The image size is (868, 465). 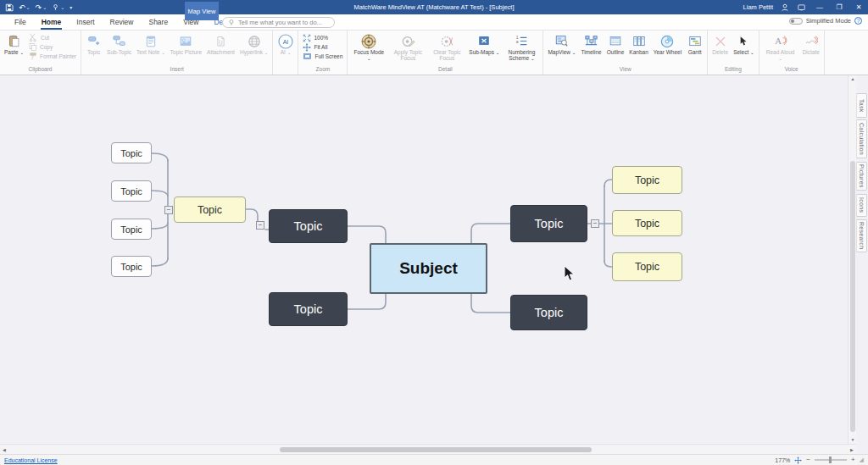 I want to click on paste-button: Paste ⌄, so click(x=14, y=44).